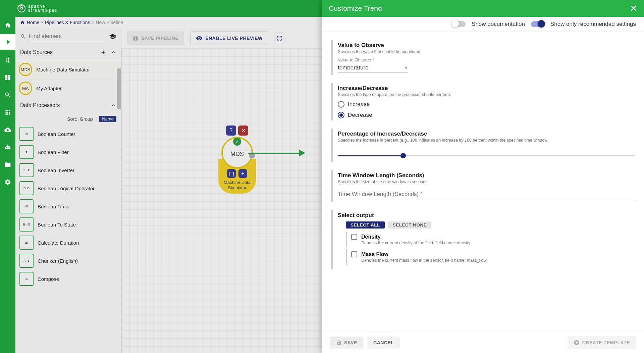 The width and height of the screenshot is (644, 353). What do you see at coordinates (365, 225) in the screenshot?
I see `select-all-button: SELECT ALL` at bounding box center [365, 225].